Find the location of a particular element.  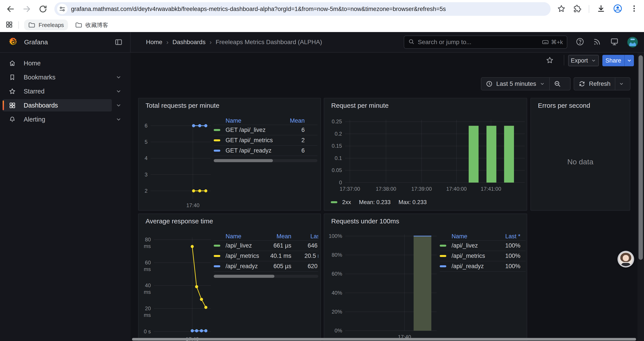

legend-row: GET /api/_readyz 6 is located at coordinates (266, 151).